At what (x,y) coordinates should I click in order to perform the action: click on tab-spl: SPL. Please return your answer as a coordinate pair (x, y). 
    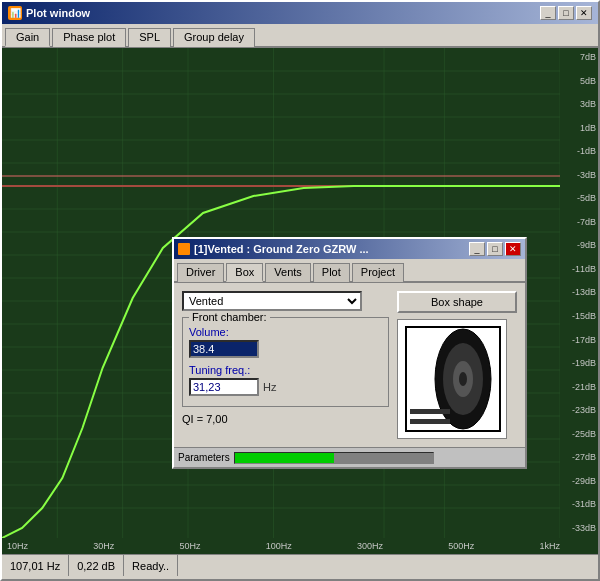
    Looking at the image, I should click on (150, 38).